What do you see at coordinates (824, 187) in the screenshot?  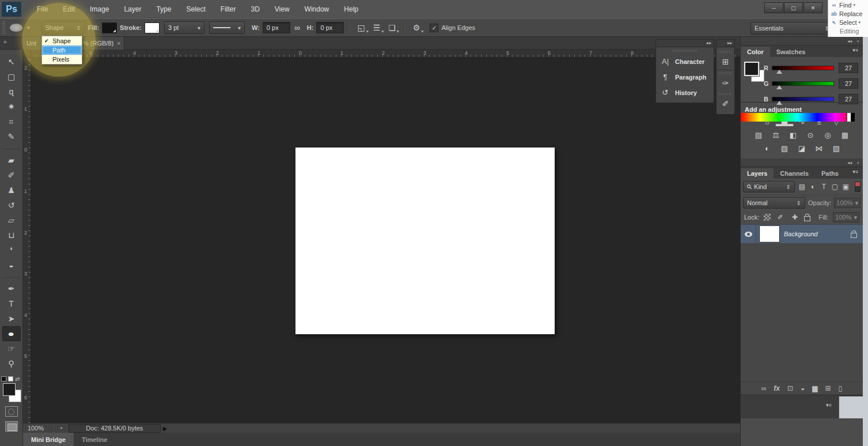 I see `layer-filter-icon: T` at bounding box center [824, 187].